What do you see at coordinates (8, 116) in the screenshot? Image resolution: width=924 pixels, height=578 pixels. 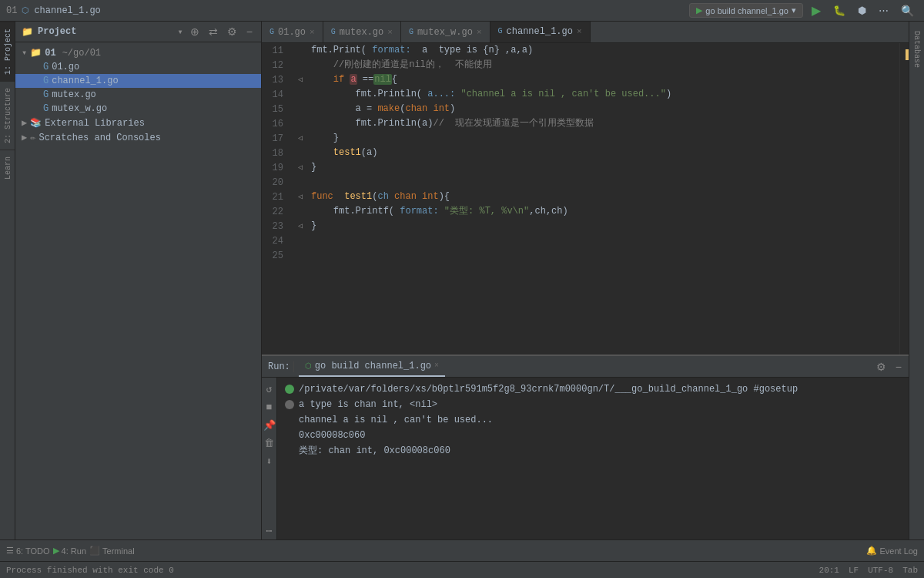 I see `sidebar-item-structure: 2: Structure` at bounding box center [8, 116].